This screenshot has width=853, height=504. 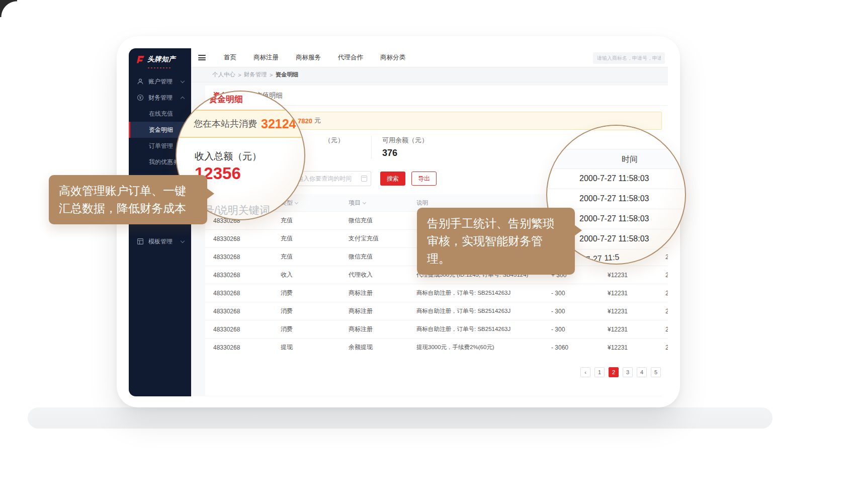 What do you see at coordinates (331, 179) in the screenshot?
I see `date-picker` at bounding box center [331, 179].